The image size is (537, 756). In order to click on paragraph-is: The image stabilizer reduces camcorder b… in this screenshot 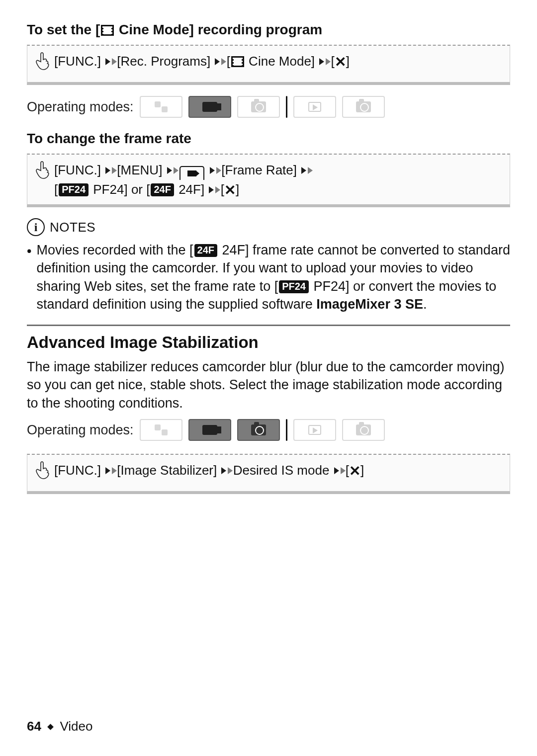, I will do `click(268, 385)`.